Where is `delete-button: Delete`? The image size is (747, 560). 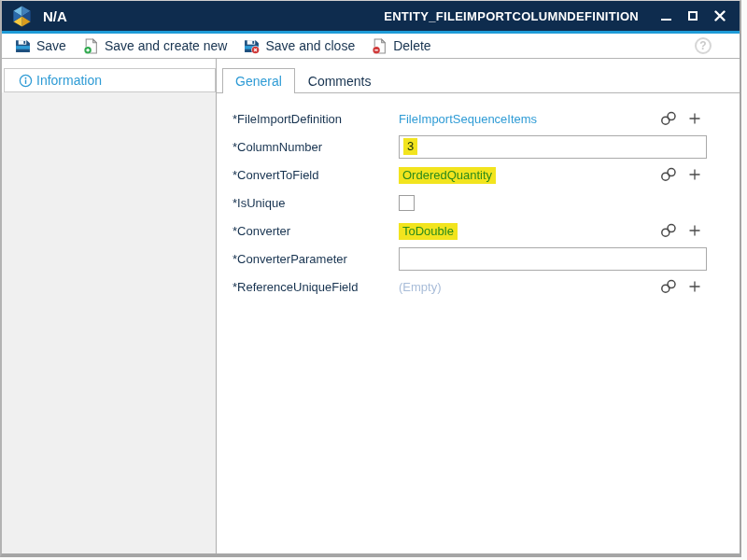
delete-button: Delete is located at coordinates (402, 46).